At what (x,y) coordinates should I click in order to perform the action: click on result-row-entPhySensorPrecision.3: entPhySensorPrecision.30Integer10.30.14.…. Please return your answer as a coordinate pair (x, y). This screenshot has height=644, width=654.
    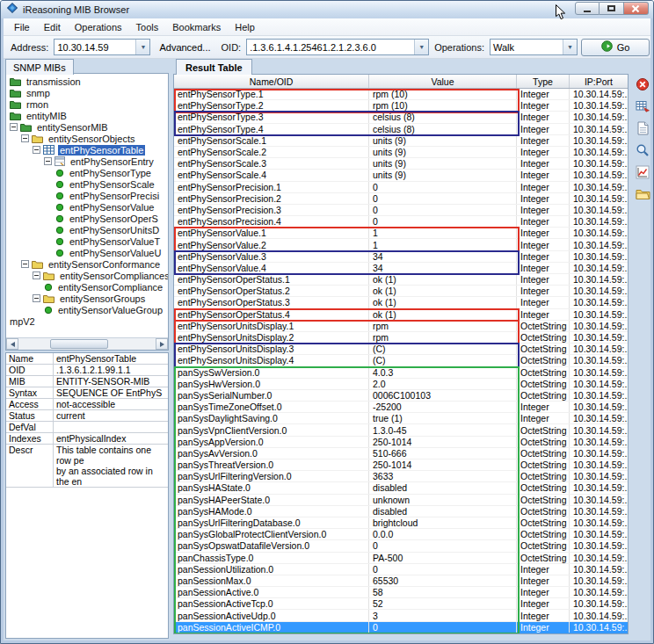
    Looking at the image, I should click on (401, 211).